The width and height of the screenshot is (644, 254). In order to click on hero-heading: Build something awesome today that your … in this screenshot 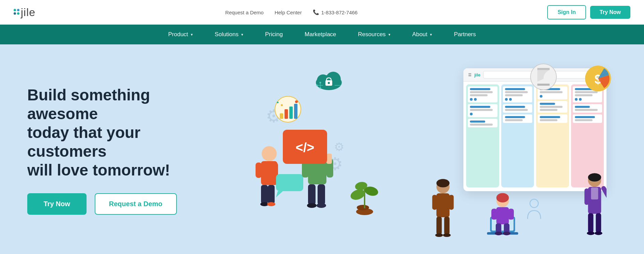, I will do `click(123, 133)`.